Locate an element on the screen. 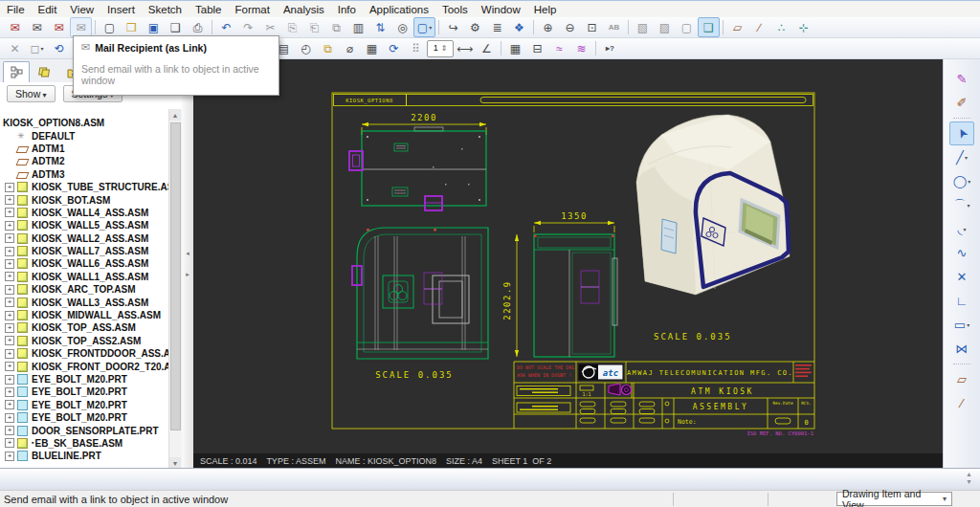  sketcher-prefs-icon: ✎ is located at coordinates (962, 78).